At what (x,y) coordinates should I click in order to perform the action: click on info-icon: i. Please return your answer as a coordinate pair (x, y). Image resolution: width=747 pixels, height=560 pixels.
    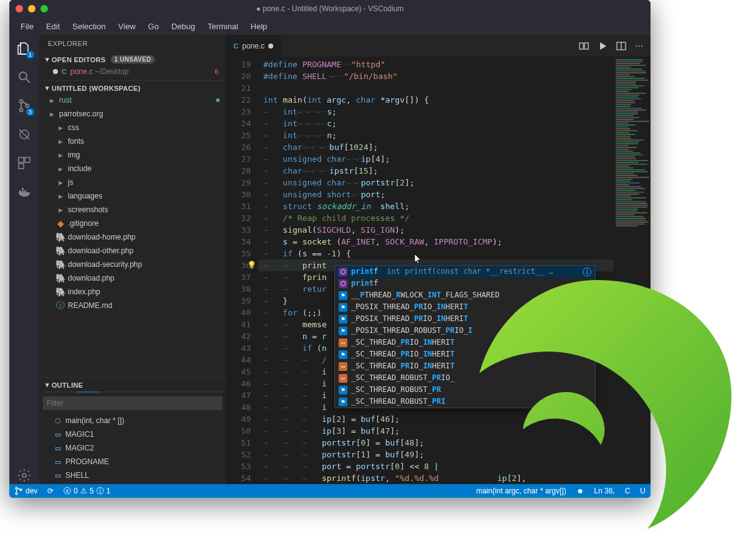
    Looking at the image, I should click on (587, 272).